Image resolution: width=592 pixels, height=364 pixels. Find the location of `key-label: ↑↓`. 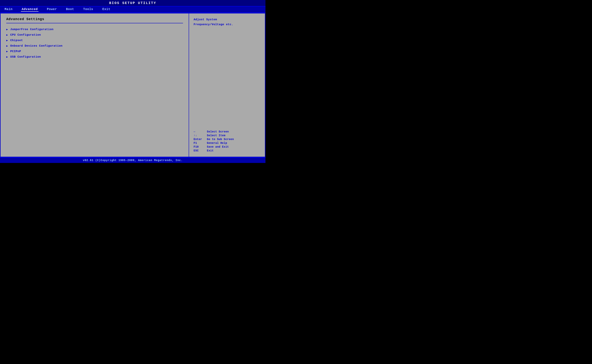

key-label: ↑↓ is located at coordinates (200, 135).